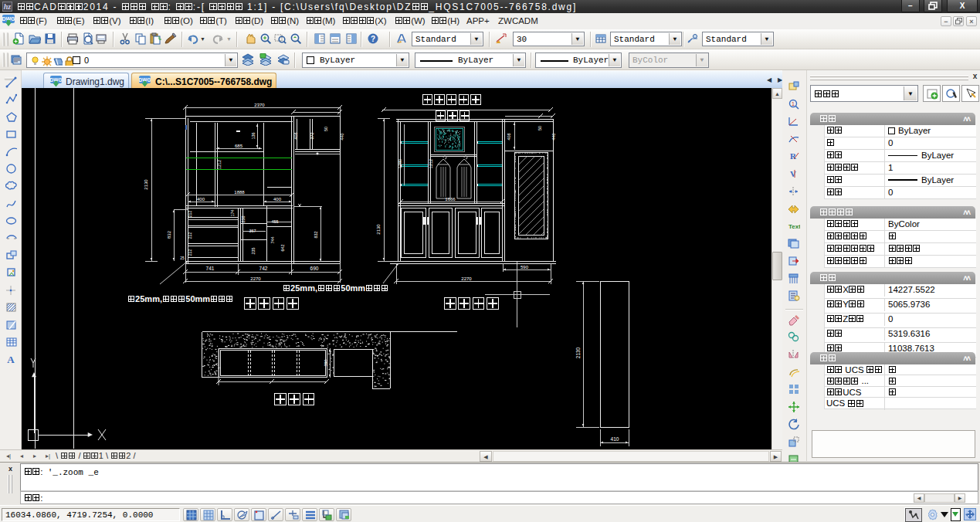  Describe the element at coordinates (315, 269) in the screenshot. I see `svg-text: 690` at that location.